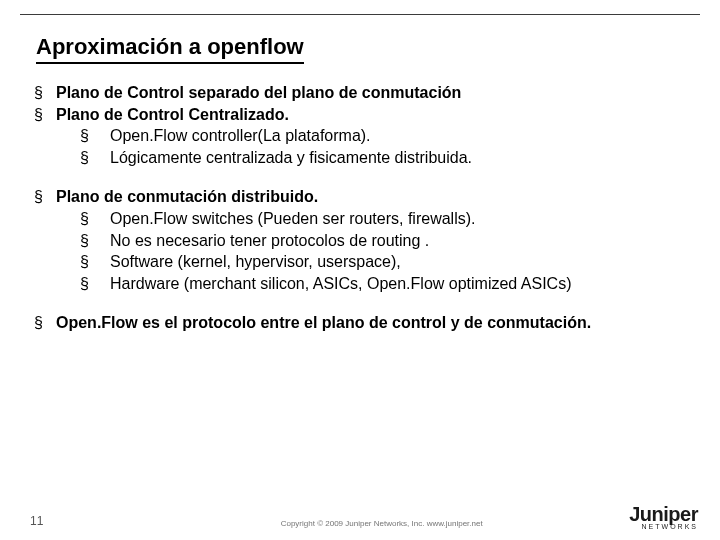 Image resolution: width=720 pixels, height=540 pixels. Describe the element at coordinates (362, 219) in the screenshot. I see `sub-bullet-item: §Open.Flow switches (Pueden ser routers,…` at that location.